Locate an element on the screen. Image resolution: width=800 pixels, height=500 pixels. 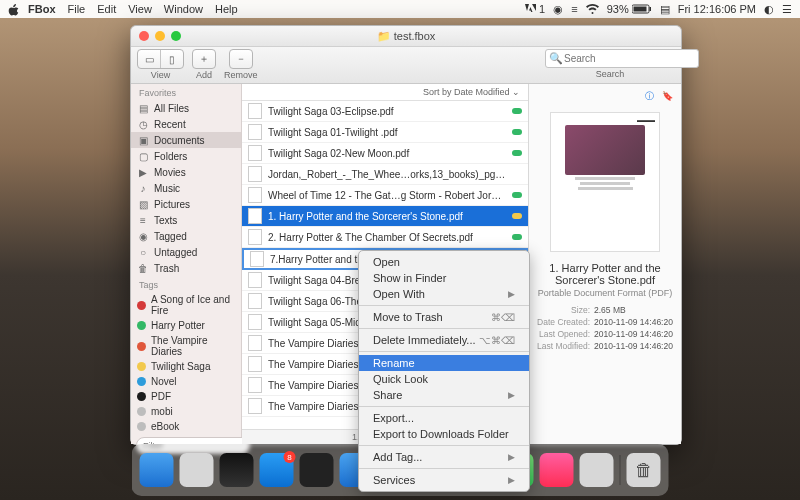
menu-item-delete-immediately-: Delete Immediately...⌥⌘⌫ is located at coordinates (444, 340).